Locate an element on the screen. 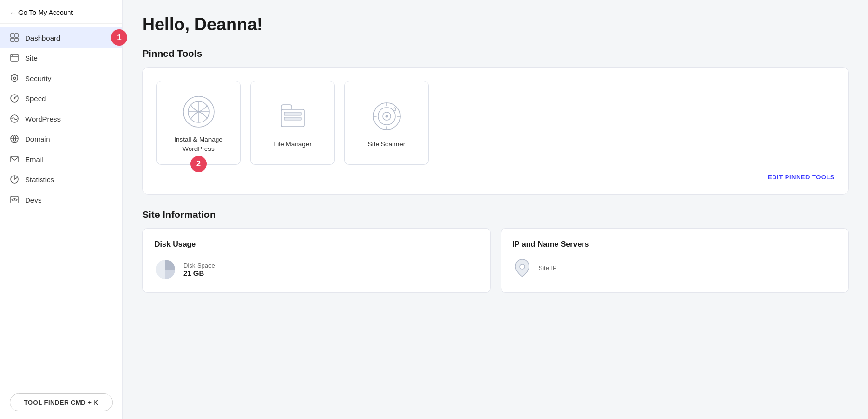 The height and width of the screenshot is (419, 868). sidebar-item-devs-label: Devs is located at coordinates (33, 200).